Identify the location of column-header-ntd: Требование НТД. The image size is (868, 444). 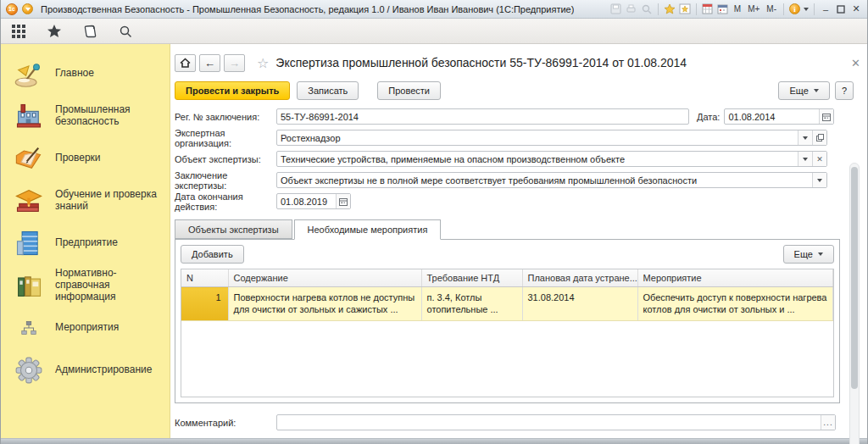
(471, 278).